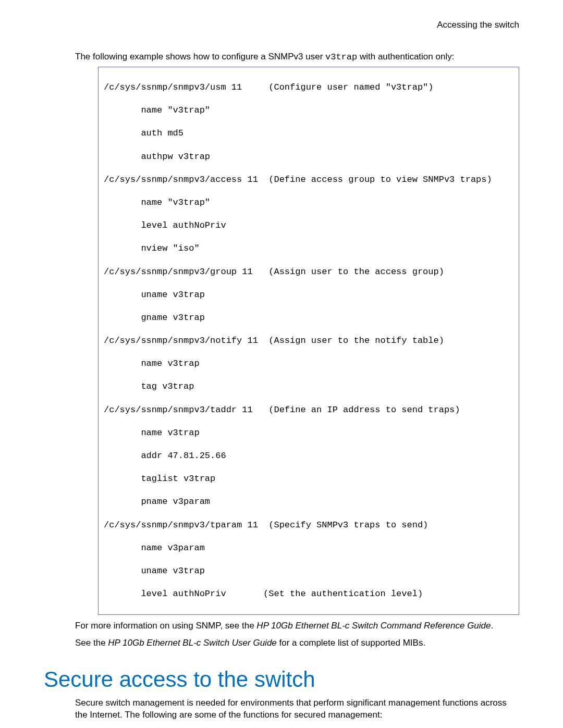 The image size is (563, 728). What do you see at coordinates (166, 625) in the screenshot?
I see `text: For more information on using SNMP, see …` at bounding box center [166, 625].